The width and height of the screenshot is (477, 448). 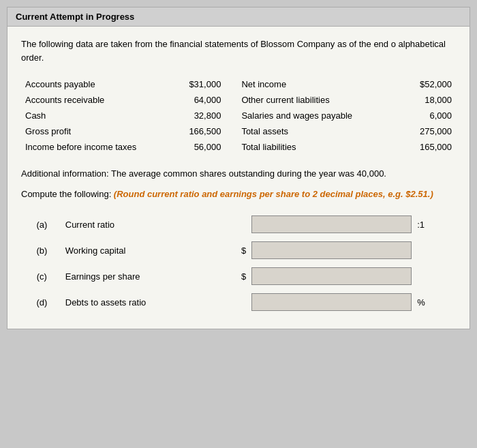 I want to click on left-label: Accounts receivable, so click(x=97, y=100).